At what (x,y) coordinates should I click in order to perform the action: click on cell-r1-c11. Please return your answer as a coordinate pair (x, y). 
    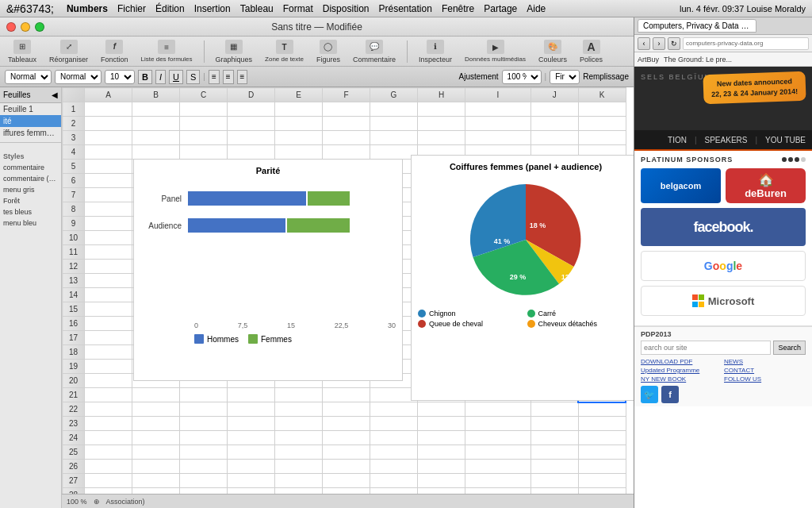
    Looking at the image, I should click on (602, 110).